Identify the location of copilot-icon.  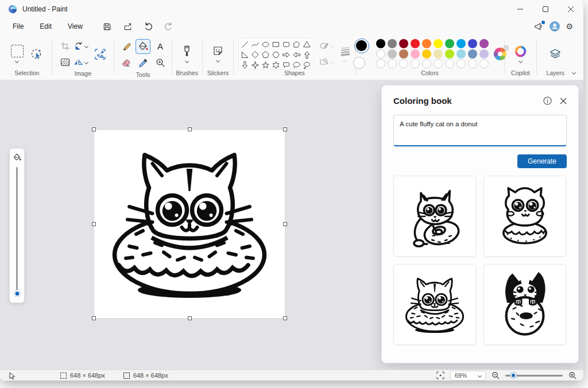
(520, 52).